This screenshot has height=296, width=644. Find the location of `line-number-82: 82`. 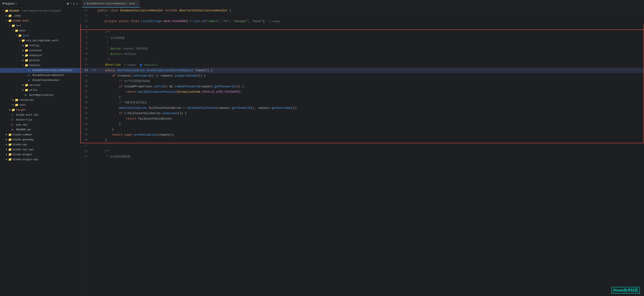

line-number-82: 82 is located at coordinates (86, 65).